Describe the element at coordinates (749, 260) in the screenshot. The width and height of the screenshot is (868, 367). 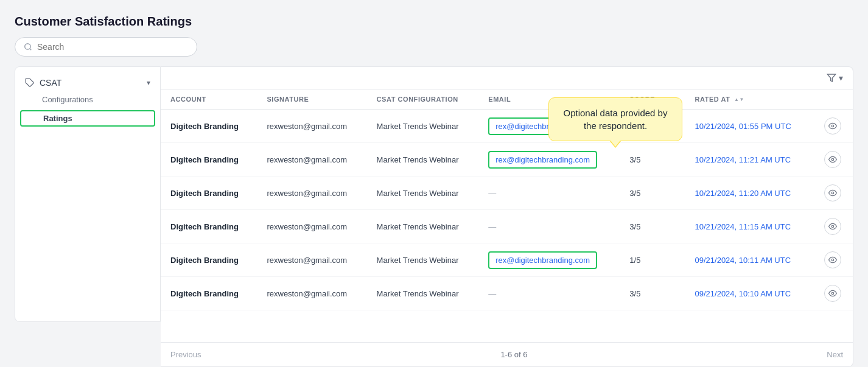
I see `cell-rated-at: 09/21/2024, 10:11 AM UTC` at that location.